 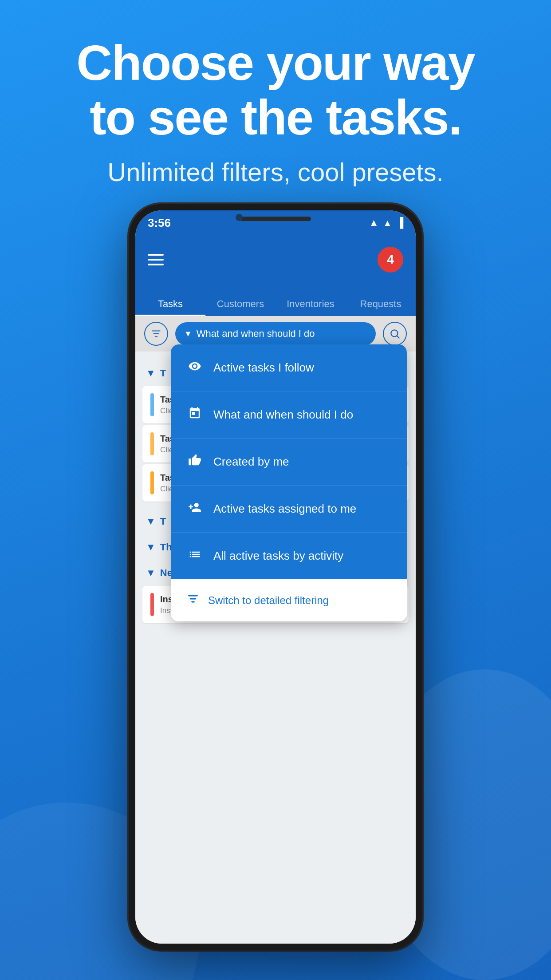 I want to click on status-bar: 3:56 ▲ ▲ ▐, so click(x=276, y=223).